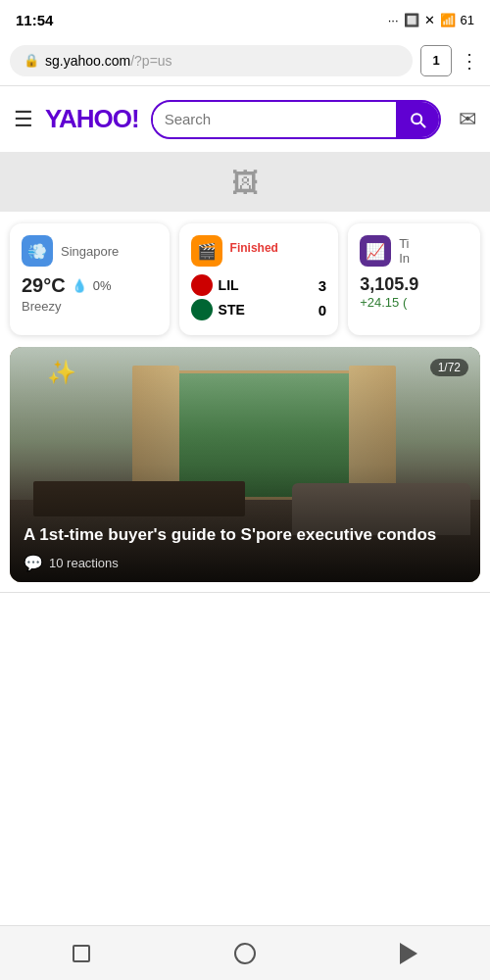  I want to click on search-bar, so click(296, 120).